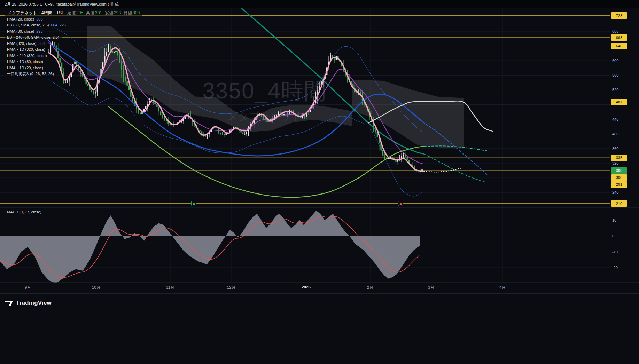 This screenshot has width=639, height=364. Describe the element at coordinates (431, 287) in the screenshot. I see `time-label-6: 3月` at that location.